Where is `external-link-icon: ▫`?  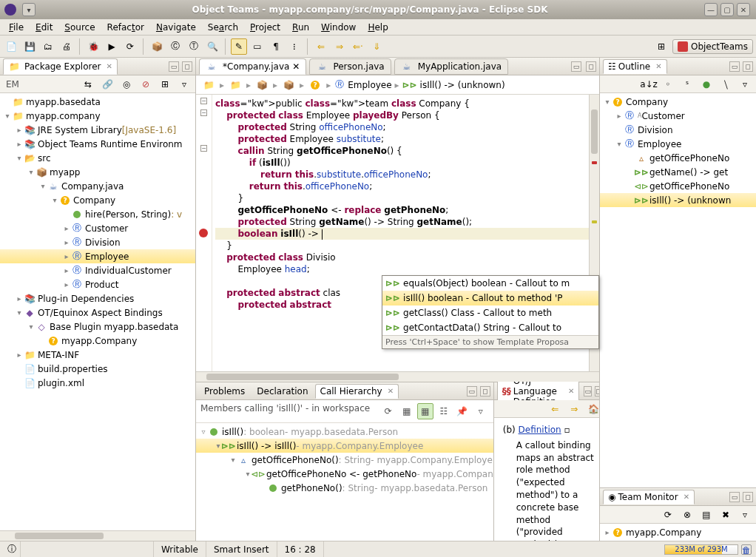
external-link-icon: ▫ is located at coordinates (567, 430).